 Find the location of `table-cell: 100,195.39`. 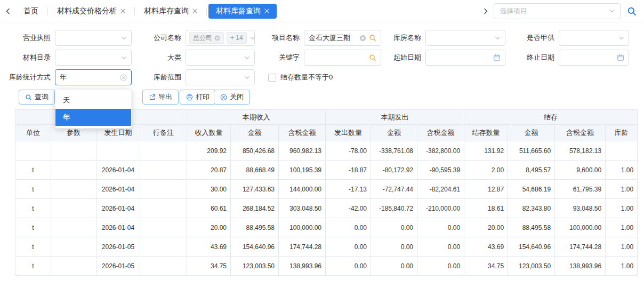

table-cell: 100,195.39 is located at coordinates (302, 170).